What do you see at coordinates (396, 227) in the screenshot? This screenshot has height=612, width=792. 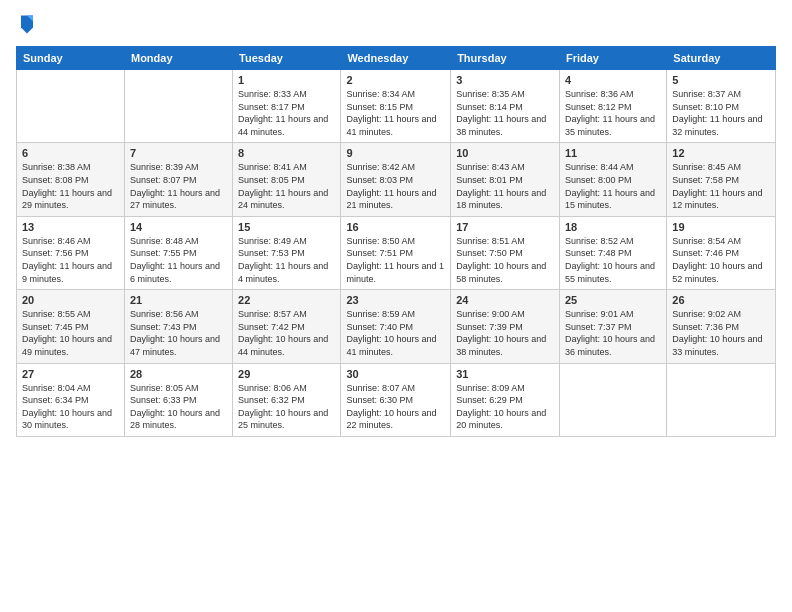 I see `day-number: 16` at bounding box center [396, 227].